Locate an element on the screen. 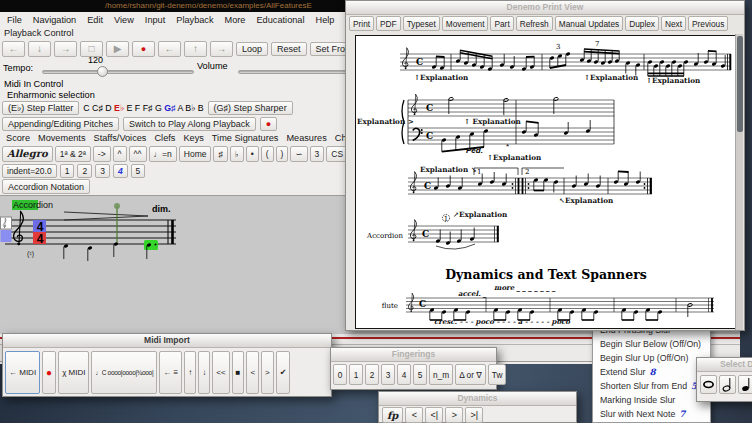 The height and width of the screenshot is (423, 752). scrollbar-thumb is located at coordinates (740, 84).